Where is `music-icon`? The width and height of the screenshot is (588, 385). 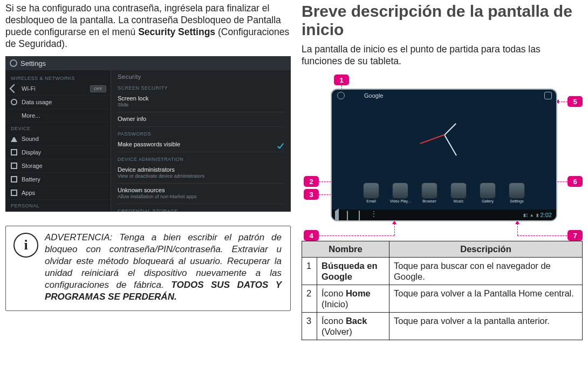 music-icon is located at coordinates (459, 191).